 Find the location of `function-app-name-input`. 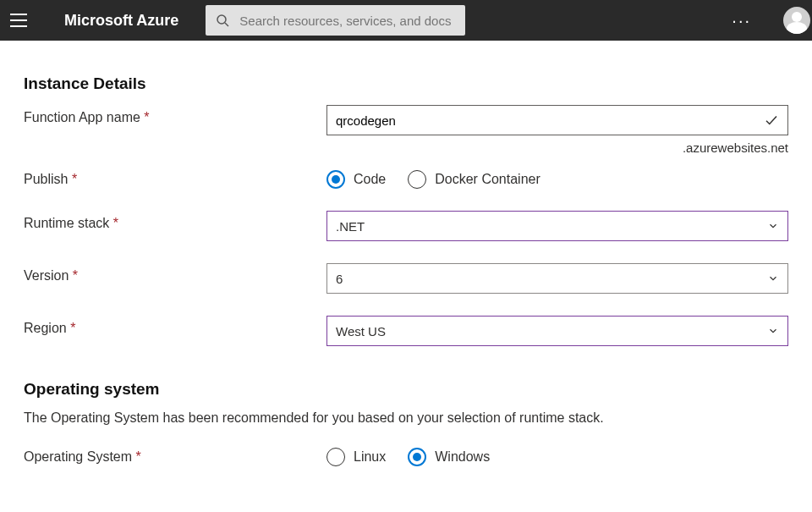

function-app-name-input is located at coordinates (550, 120).